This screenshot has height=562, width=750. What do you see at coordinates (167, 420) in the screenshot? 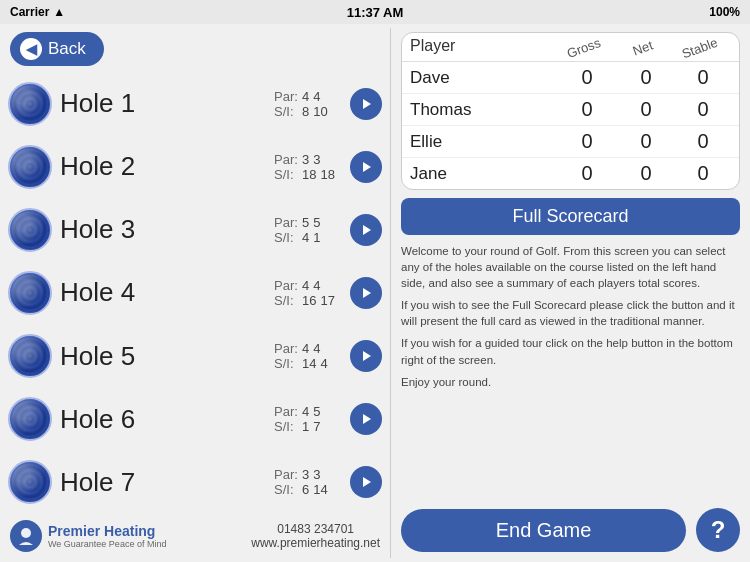
I see `hole-label-6: Hole 6` at bounding box center [167, 420].